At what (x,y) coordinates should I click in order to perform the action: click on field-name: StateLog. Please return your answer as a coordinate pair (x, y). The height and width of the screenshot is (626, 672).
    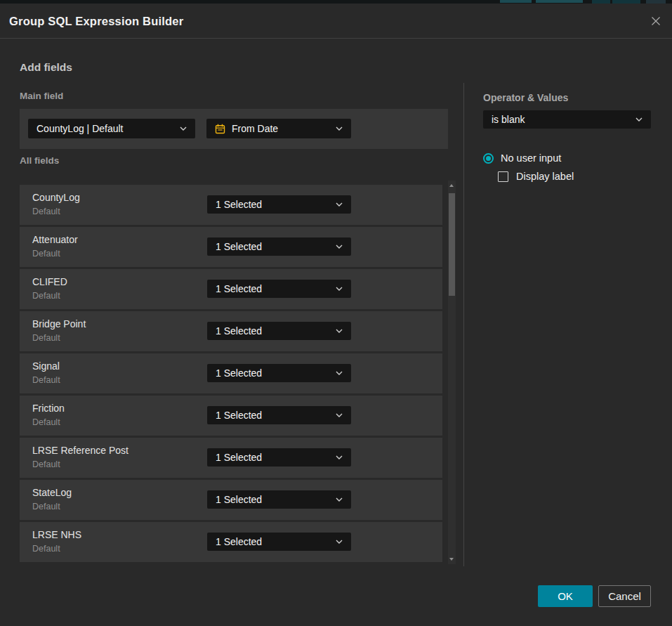
    Looking at the image, I should click on (52, 493).